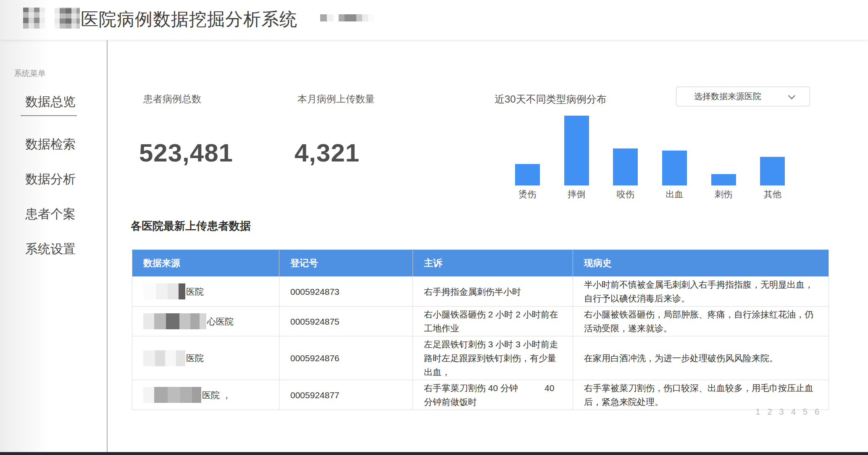  Describe the element at coordinates (51, 186) in the screenshot. I see `sidebar-menu: 数据总览数据检索数据分析患者个案系统设置` at that location.